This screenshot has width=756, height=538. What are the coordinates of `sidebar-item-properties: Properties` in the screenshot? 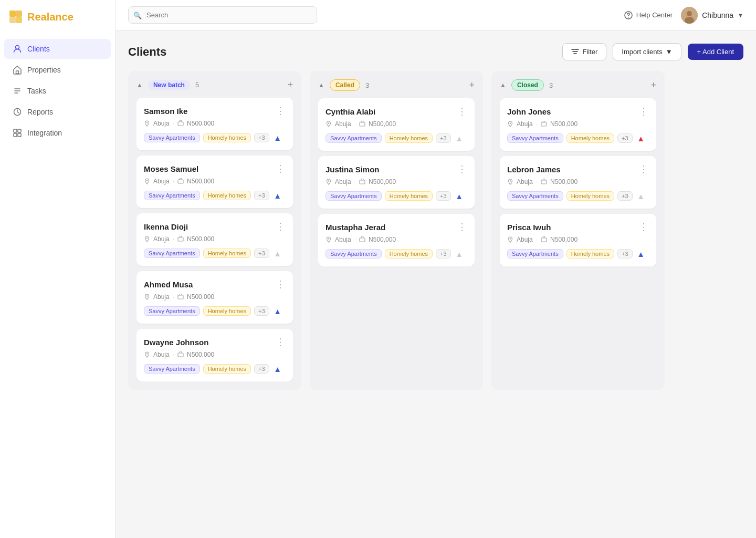 It's located at (58, 70).